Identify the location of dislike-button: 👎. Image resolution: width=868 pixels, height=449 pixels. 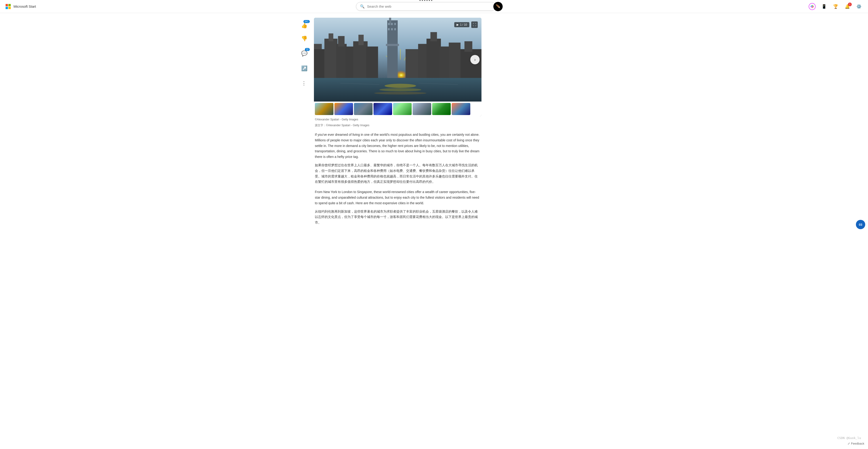
(304, 39).